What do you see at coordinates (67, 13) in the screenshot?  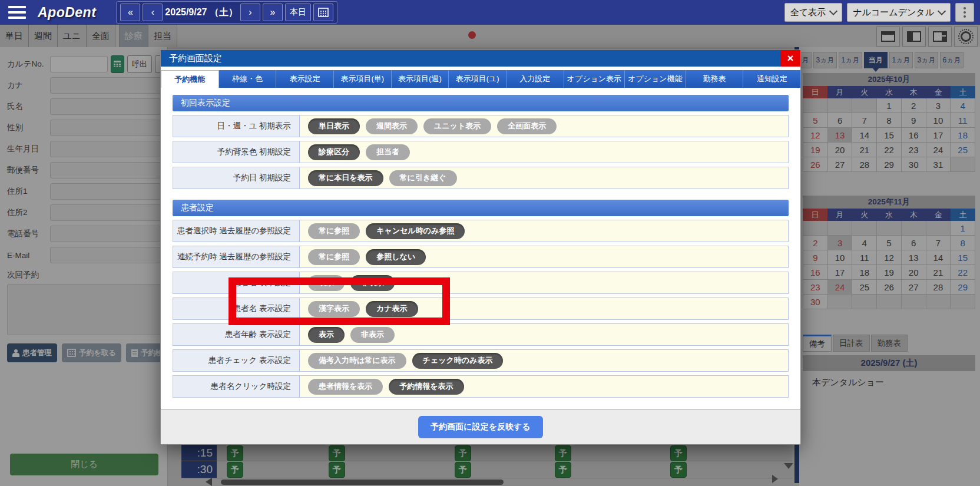 I see `app-logo: ApoDent` at bounding box center [67, 13].